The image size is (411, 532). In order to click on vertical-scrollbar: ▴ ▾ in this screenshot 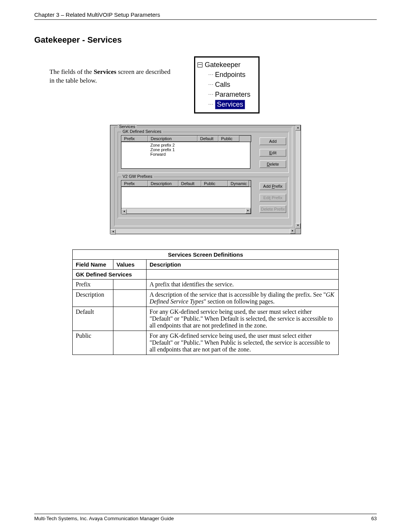, I will do `click(298, 177)`.